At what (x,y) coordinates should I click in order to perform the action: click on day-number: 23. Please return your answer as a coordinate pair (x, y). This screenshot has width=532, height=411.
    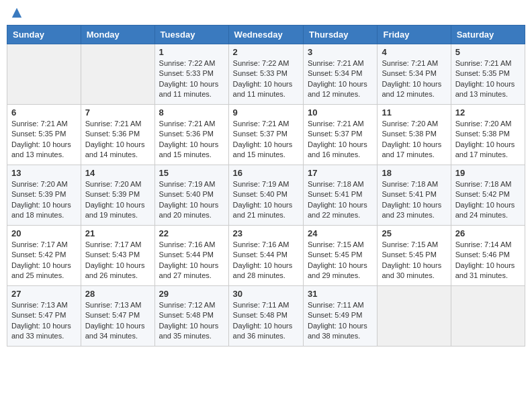
    Looking at the image, I should click on (266, 234).